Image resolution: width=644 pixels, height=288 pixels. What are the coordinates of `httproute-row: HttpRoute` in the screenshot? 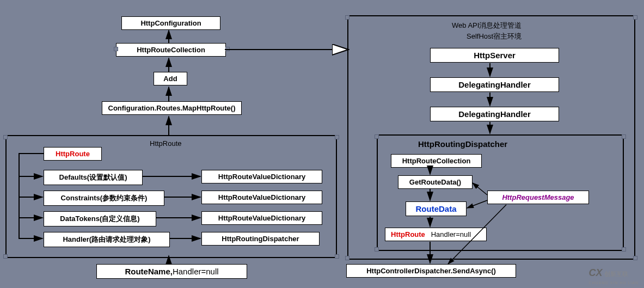 It's located at (73, 154).